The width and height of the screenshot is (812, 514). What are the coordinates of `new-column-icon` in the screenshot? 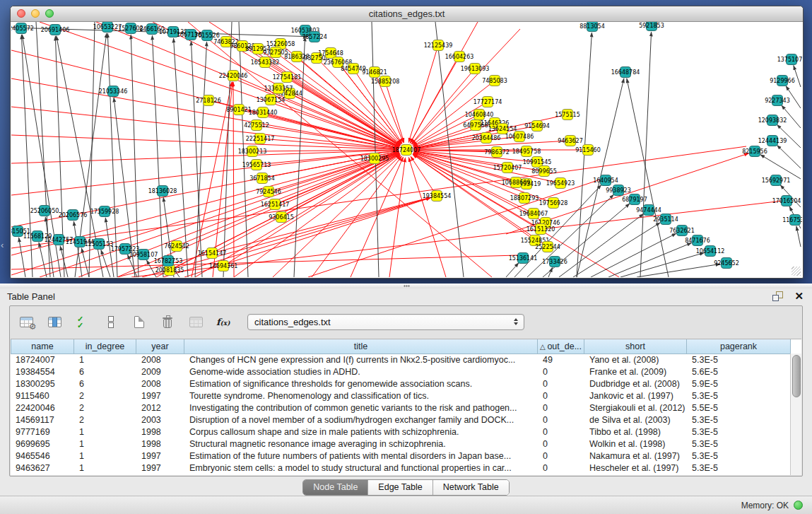 It's located at (139, 322).